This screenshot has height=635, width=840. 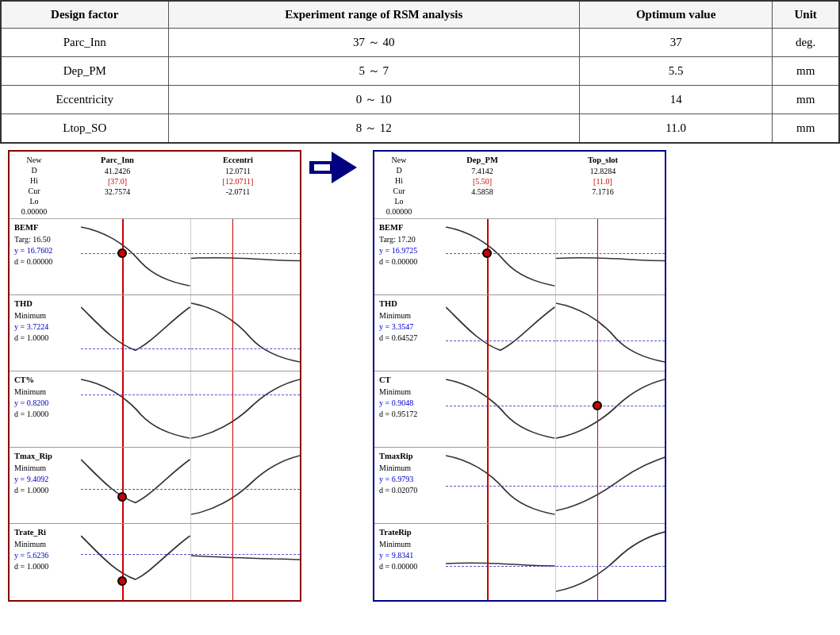 I want to click on left-new-d-sub: D, so click(x=33, y=170).